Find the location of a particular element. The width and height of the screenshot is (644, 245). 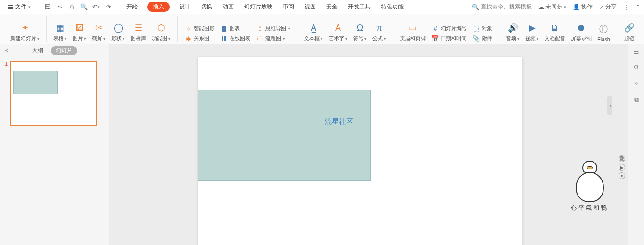

mindmap-label: 思维导图 is located at coordinates (276, 28).